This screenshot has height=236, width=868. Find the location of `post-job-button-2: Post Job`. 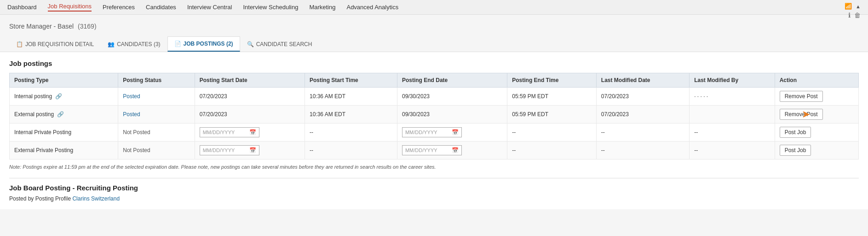

post-job-button-2: Post Job is located at coordinates (796, 150).